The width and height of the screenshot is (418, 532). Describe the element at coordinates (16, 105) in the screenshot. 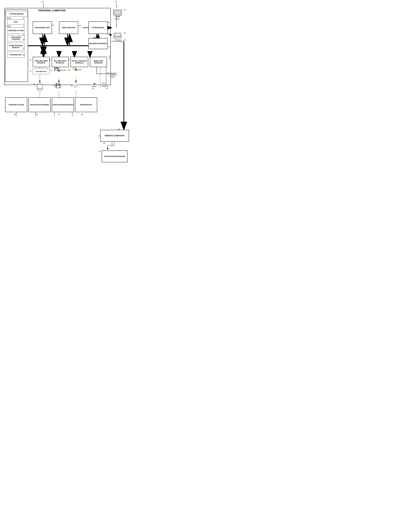

I see `os-bottom-box: OPERATING SYSTEM` at that location.